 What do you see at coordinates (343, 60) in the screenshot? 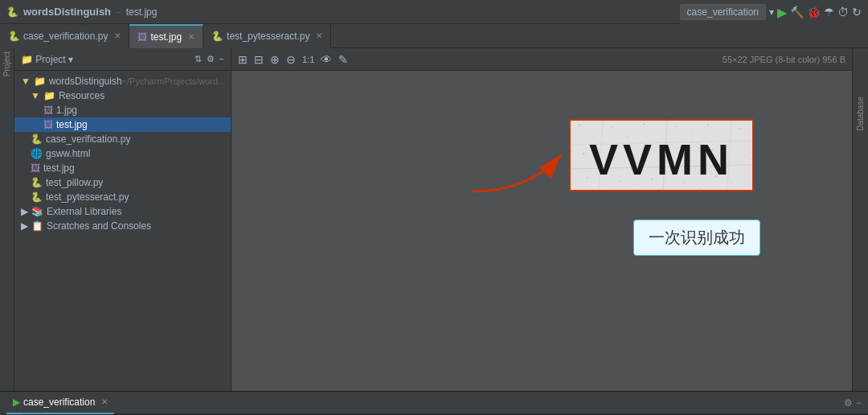
I see `pencil-icon: ✎` at bounding box center [343, 60].